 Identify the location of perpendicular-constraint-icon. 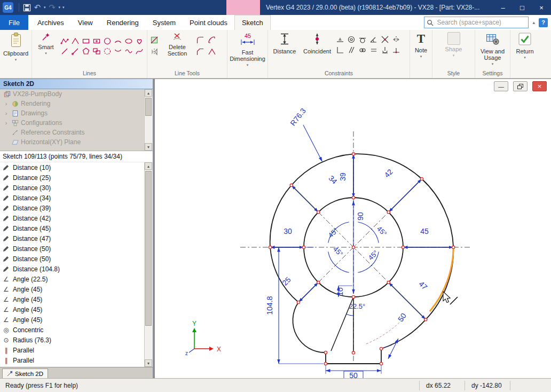
(340, 50).